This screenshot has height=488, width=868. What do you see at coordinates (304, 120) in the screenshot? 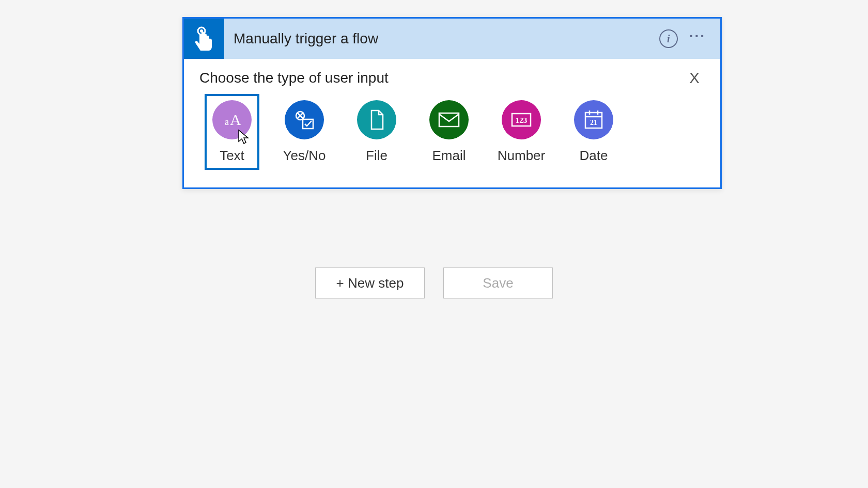
I see `yesno-icon` at bounding box center [304, 120].